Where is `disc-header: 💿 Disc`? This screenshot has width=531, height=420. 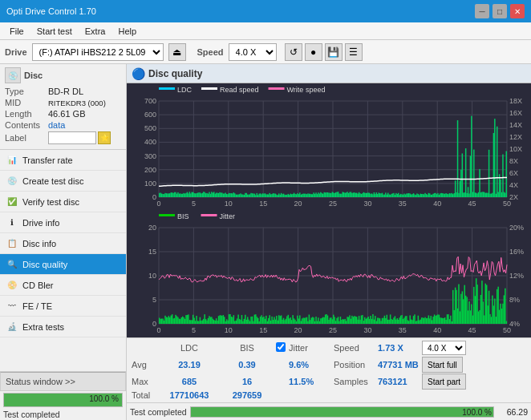 disc-header: 💿 Disc is located at coordinates (63, 75).